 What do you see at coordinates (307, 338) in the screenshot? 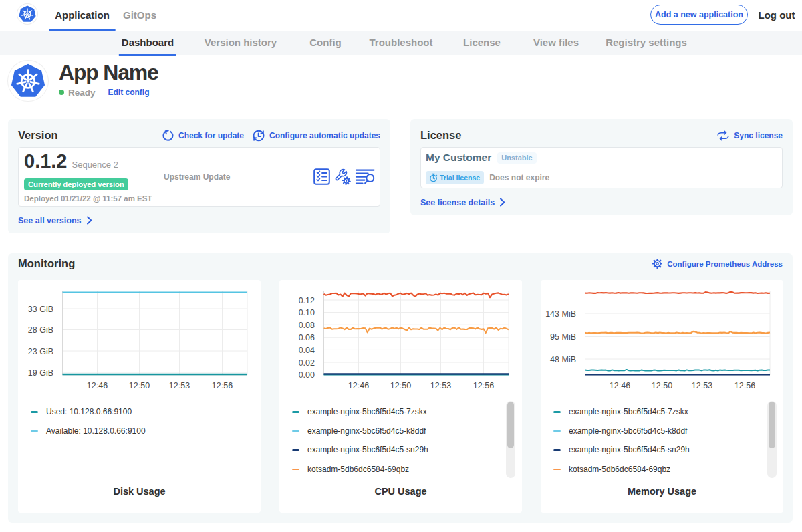
I see `svg-text: 0.06` at bounding box center [307, 338].